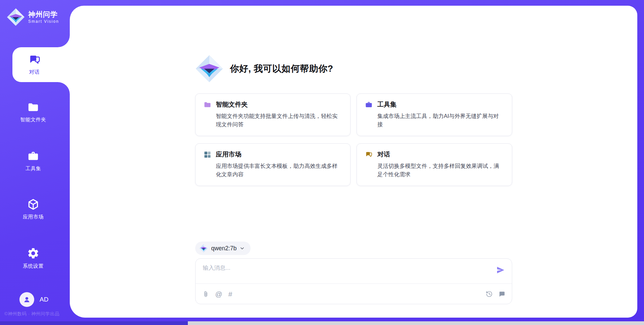  What do you see at coordinates (34, 300) in the screenshot?
I see `user-profile: AD` at bounding box center [34, 300].